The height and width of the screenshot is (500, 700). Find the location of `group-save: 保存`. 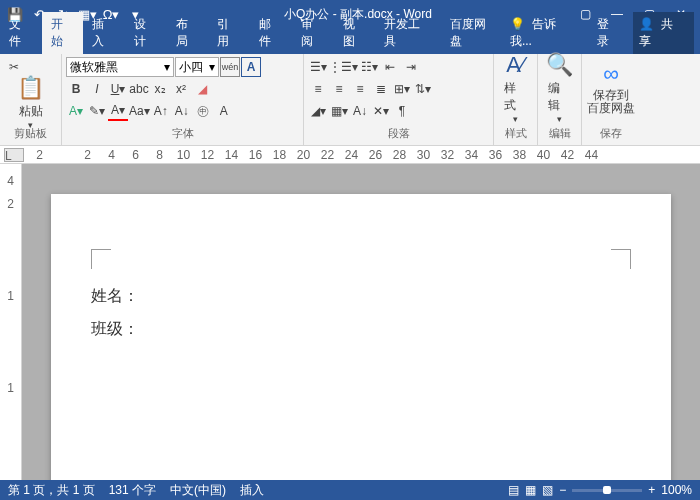

group-save: 保存 is located at coordinates (611, 134).